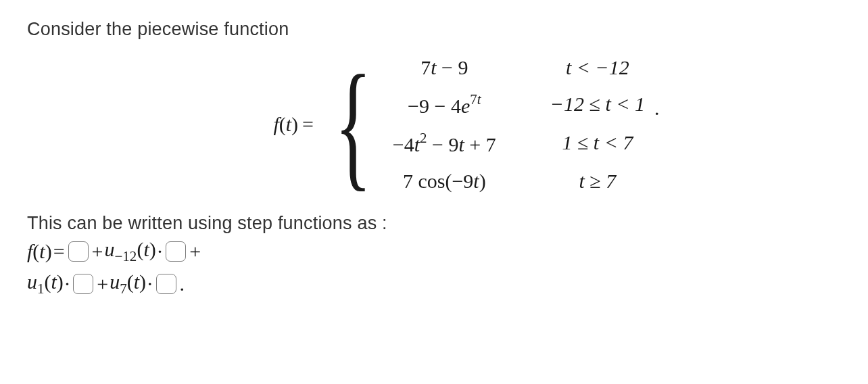  I want to click on piece-3-cond: 1 ≤ t < 7, so click(598, 143).